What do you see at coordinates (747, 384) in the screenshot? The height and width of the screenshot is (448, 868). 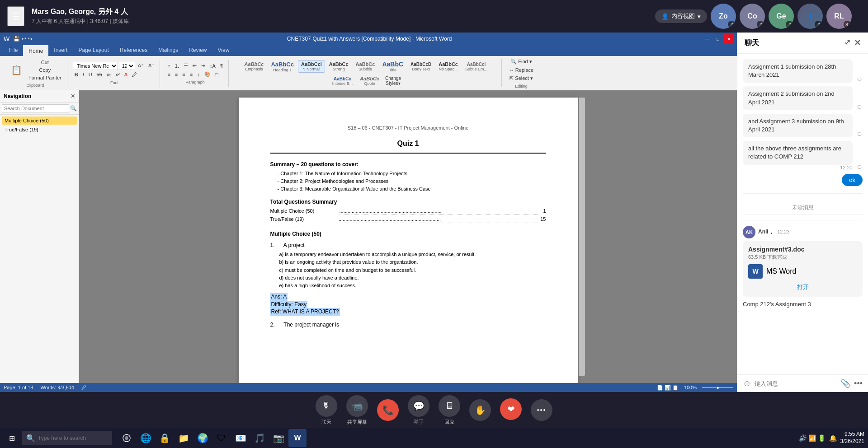 I see `emoji-button: ☺` at bounding box center [747, 384].